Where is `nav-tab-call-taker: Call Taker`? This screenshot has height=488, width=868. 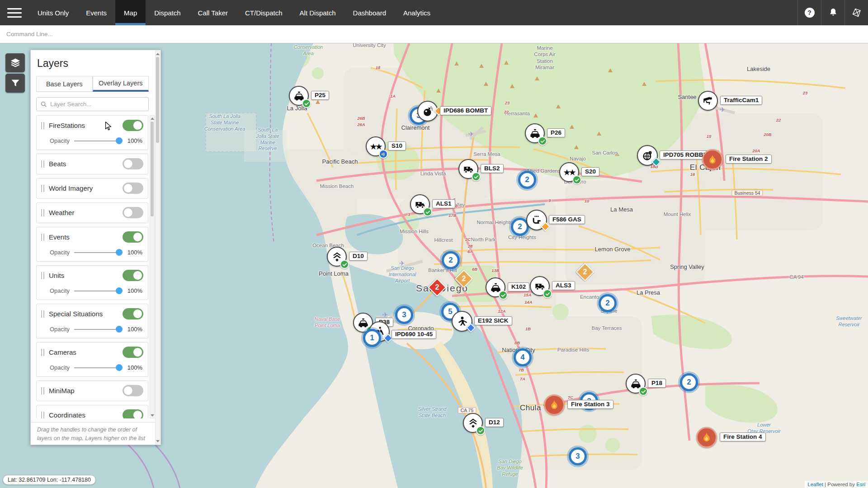
nav-tab-call-taker: Call Taker is located at coordinates (213, 13).